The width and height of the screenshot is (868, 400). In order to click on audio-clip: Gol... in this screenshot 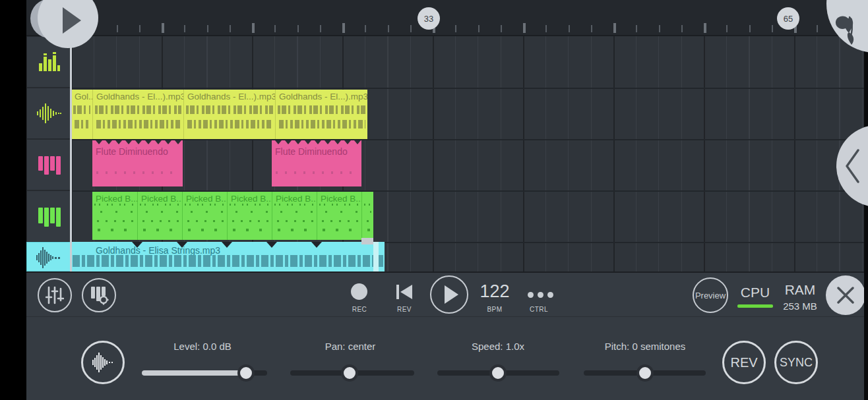, I will do `click(82, 115)`.